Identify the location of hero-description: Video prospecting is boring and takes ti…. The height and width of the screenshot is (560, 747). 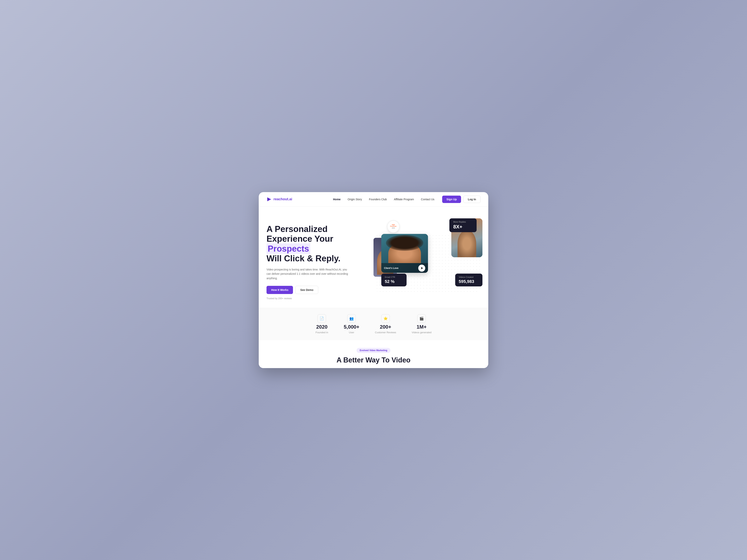
(308, 274).